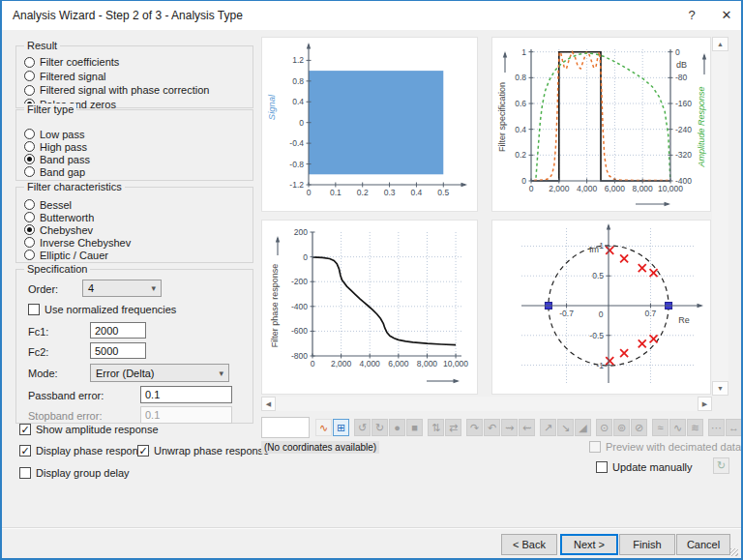  I want to click on scroll-down-button: ▼, so click(720, 389).